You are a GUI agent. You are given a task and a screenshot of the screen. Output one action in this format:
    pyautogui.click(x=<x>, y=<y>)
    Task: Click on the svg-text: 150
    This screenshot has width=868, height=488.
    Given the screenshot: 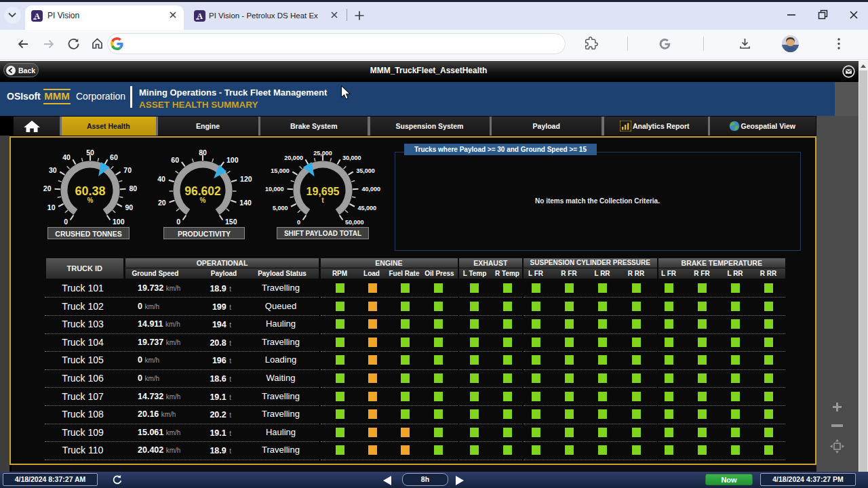 What is the action you would take?
    pyautogui.click(x=231, y=222)
    